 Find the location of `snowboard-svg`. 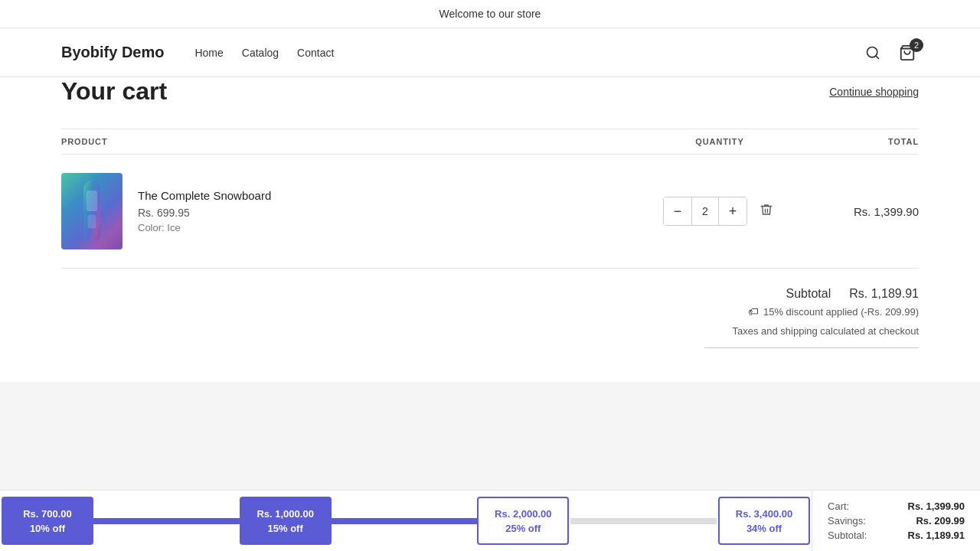

snowboard-svg is located at coordinates (92, 211).